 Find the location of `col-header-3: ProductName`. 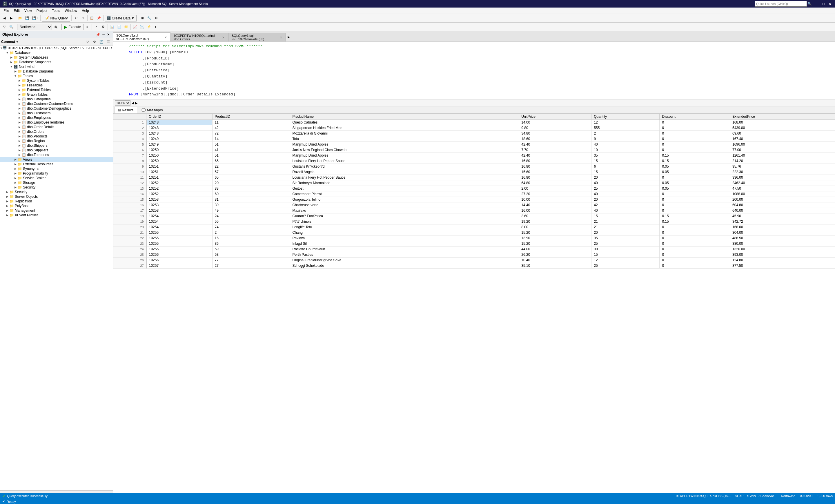

col-header-3: ProductName is located at coordinates (405, 117).